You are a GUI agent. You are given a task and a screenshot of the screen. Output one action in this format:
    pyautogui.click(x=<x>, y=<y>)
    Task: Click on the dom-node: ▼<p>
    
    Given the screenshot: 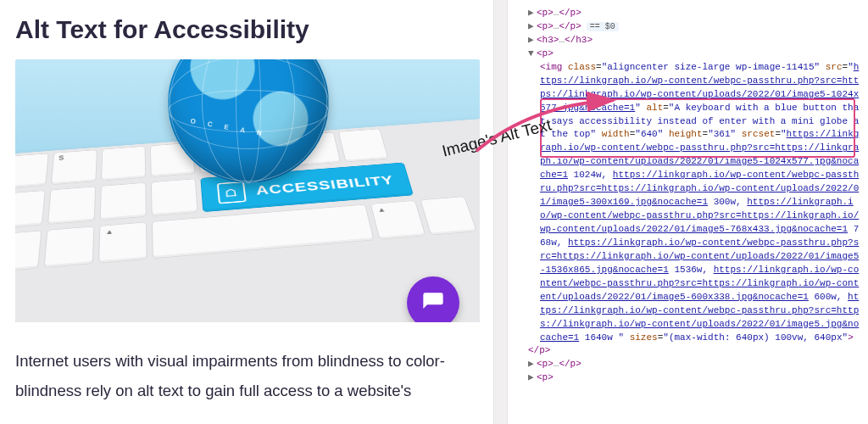 What is the action you would take?
    pyautogui.click(x=690, y=54)
    